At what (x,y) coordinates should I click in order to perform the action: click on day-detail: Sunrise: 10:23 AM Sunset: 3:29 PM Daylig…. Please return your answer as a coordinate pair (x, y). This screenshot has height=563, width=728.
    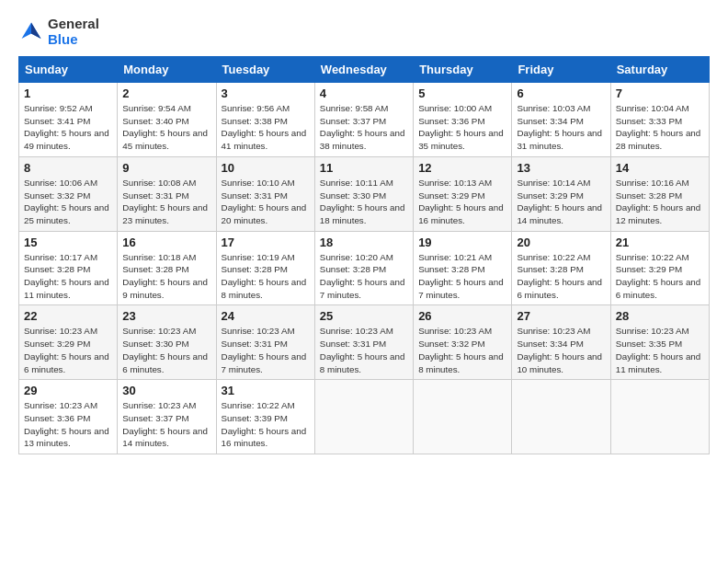
    Looking at the image, I should click on (68, 350).